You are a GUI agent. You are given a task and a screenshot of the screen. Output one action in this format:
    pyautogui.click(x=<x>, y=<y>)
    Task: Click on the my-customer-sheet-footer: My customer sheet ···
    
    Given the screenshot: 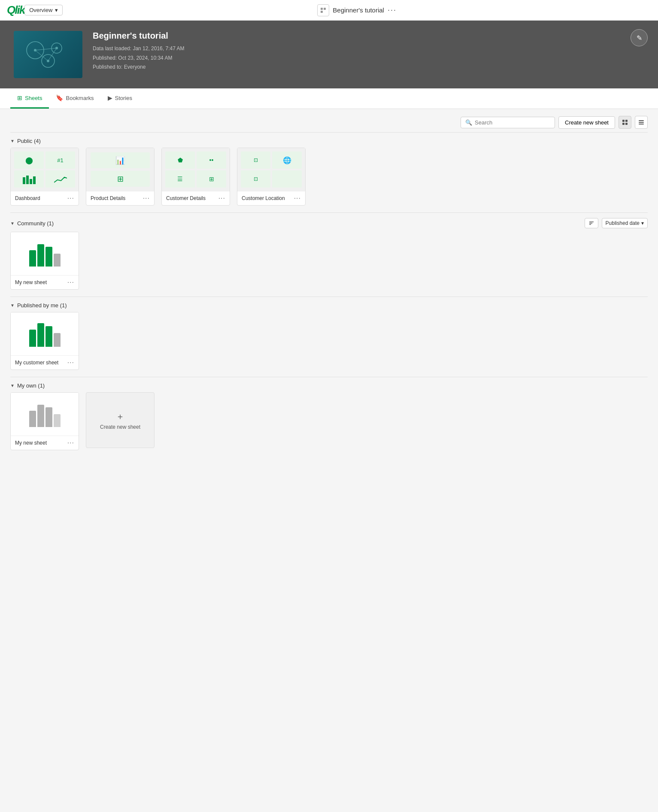 What is the action you would take?
    pyautogui.click(x=45, y=362)
    